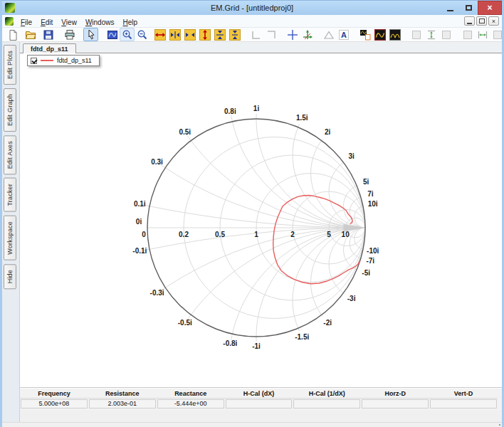  I want to click on h-group-a-button, so click(467, 34).